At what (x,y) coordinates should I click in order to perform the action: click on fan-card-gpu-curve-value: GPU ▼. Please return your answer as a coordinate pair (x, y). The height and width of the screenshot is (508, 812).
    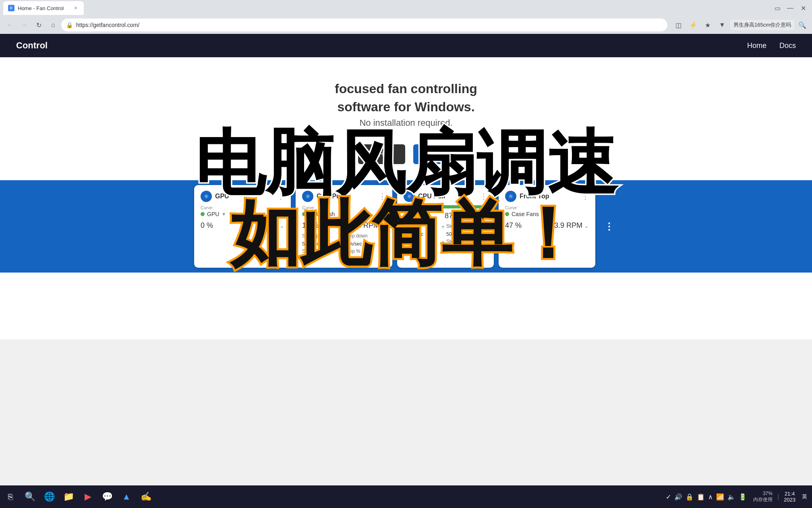
    Looking at the image, I should click on (242, 214).